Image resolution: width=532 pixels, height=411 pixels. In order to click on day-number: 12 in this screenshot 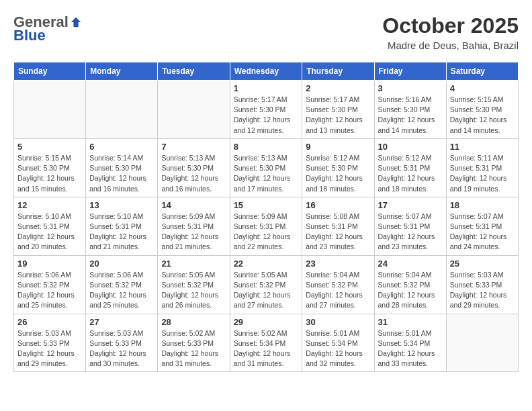, I will do `click(50, 205)`.